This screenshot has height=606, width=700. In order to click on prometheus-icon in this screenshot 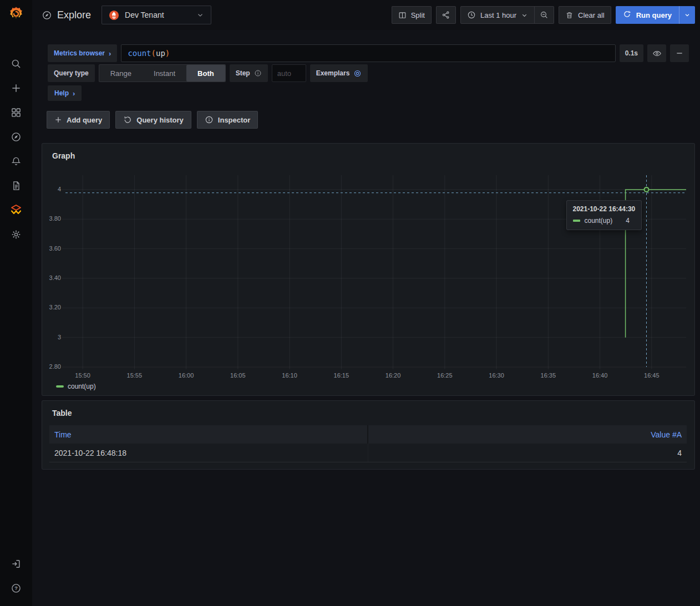, I will do `click(114, 16)`.